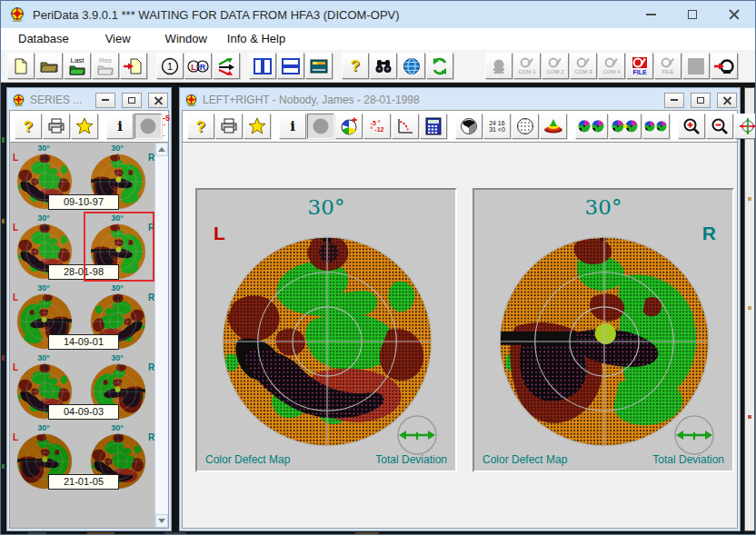 The height and width of the screenshot is (535, 756). Describe the element at coordinates (378, 126) in the screenshot. I see `defect-values-icon: -5 °° -12` at that location.